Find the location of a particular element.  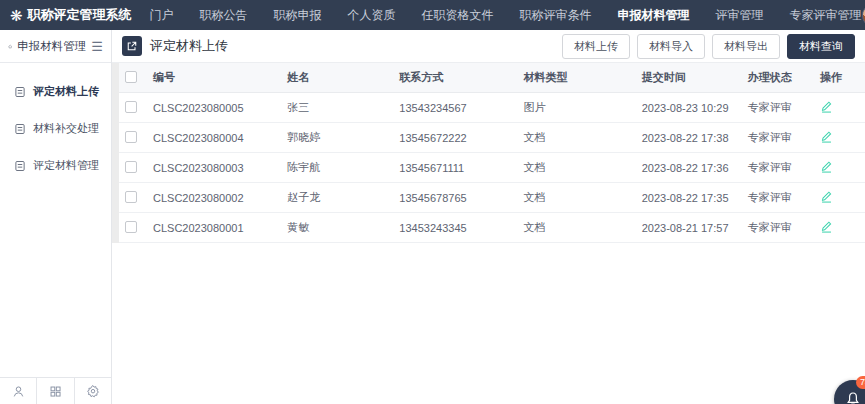

menu-item-material-management: 申报材料管理 is located at coordinates (654, 16).